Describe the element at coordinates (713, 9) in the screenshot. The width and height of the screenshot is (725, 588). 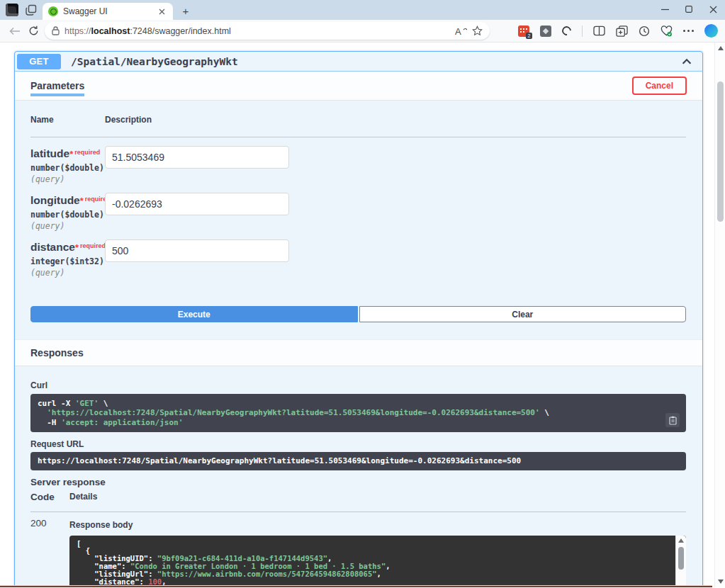
I see `window-close-button` at that location.